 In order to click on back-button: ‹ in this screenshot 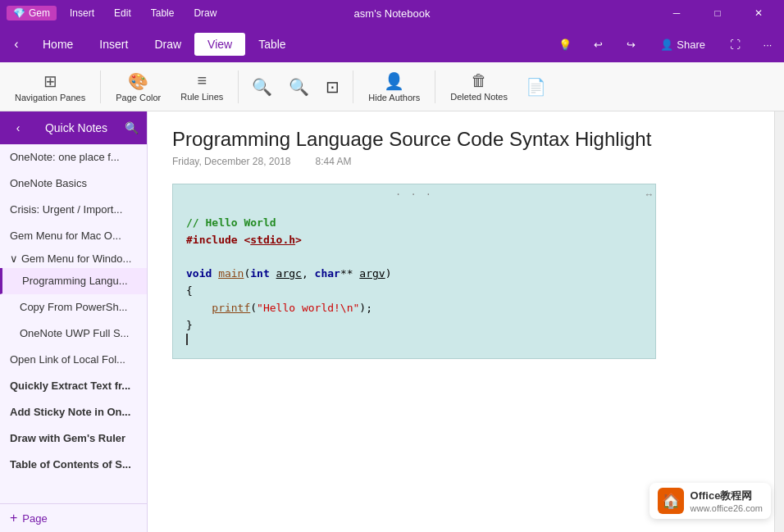, I will do `click(16, 44)`.